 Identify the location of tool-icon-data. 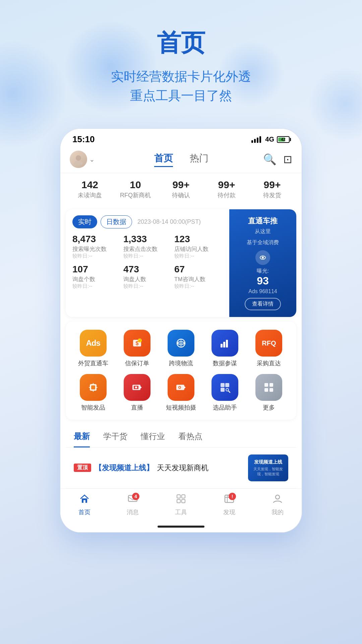
(225, 343).